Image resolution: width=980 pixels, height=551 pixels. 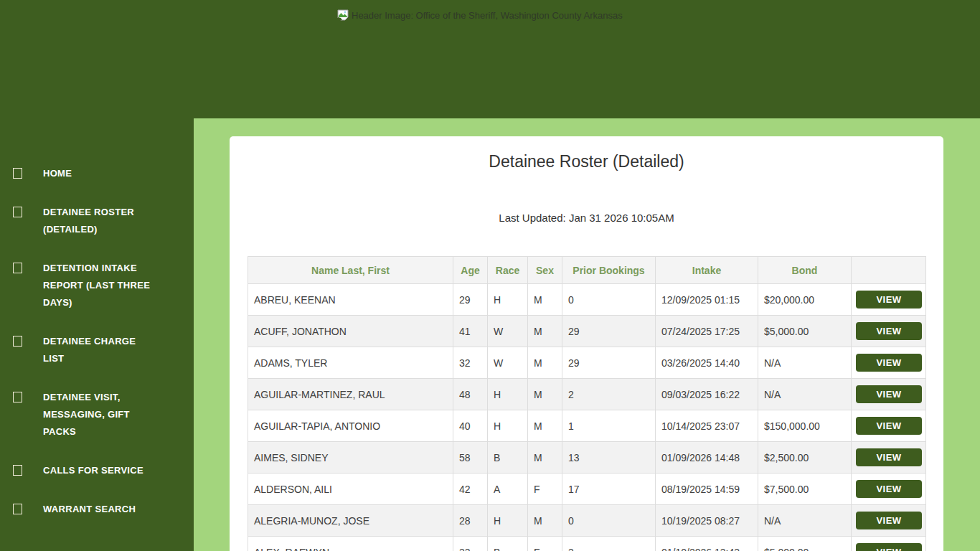 What do you see at coordinates (707, 458) in the screenshot?
I see `cell-intake: 01/09/2026 14:48` at bounding box center [707, 458].